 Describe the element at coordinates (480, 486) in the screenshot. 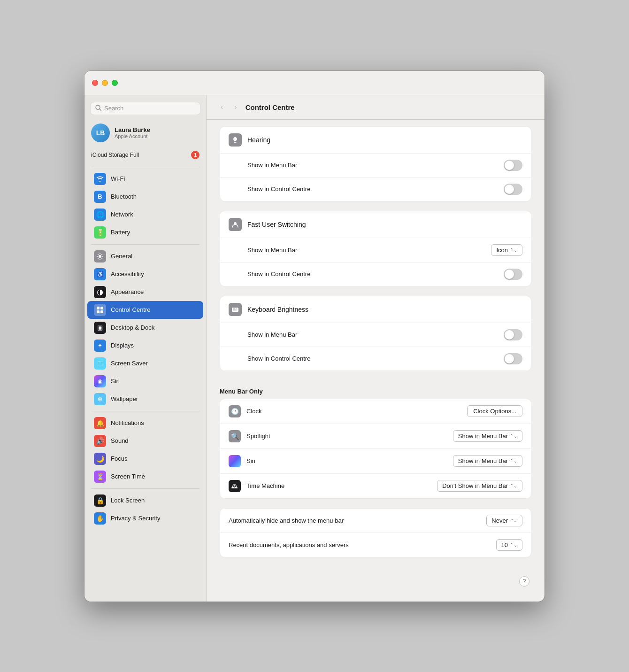

I see `time-machine-dropdown: Don't Show in Menu Bar ⌃⌄` at that location.